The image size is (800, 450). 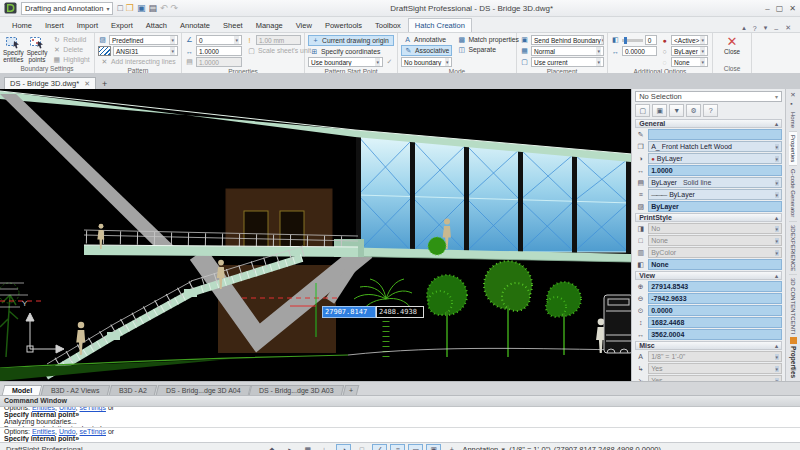 I want to click on annotation-scale-select: Annotation ▼, so click(x=484, y=448).